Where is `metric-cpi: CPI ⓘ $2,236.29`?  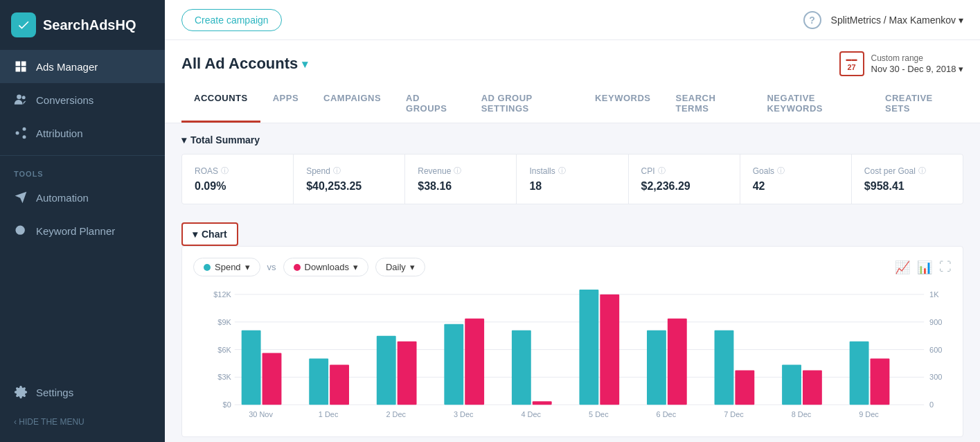 metric-cpi: CPI ⓘ $2,236.29 is located at coordinates (684, 179).